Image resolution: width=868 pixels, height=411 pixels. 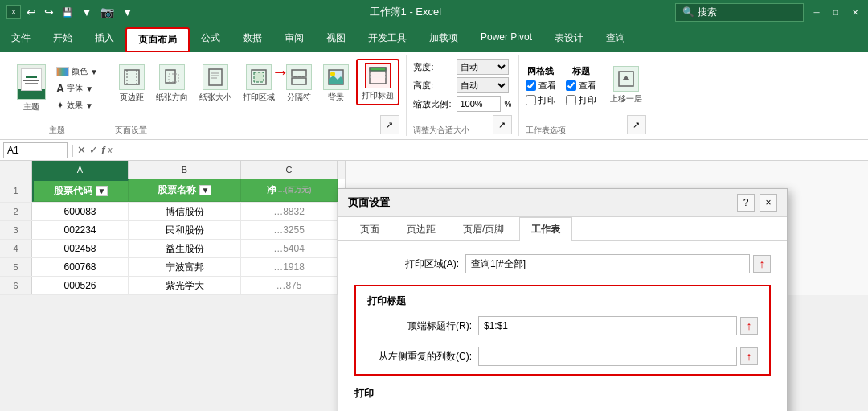 What do you see at coordinates (158, 40) in the screenshot?
I see `tab-page-layout: 页面布局` at bounding box center [158, 40].